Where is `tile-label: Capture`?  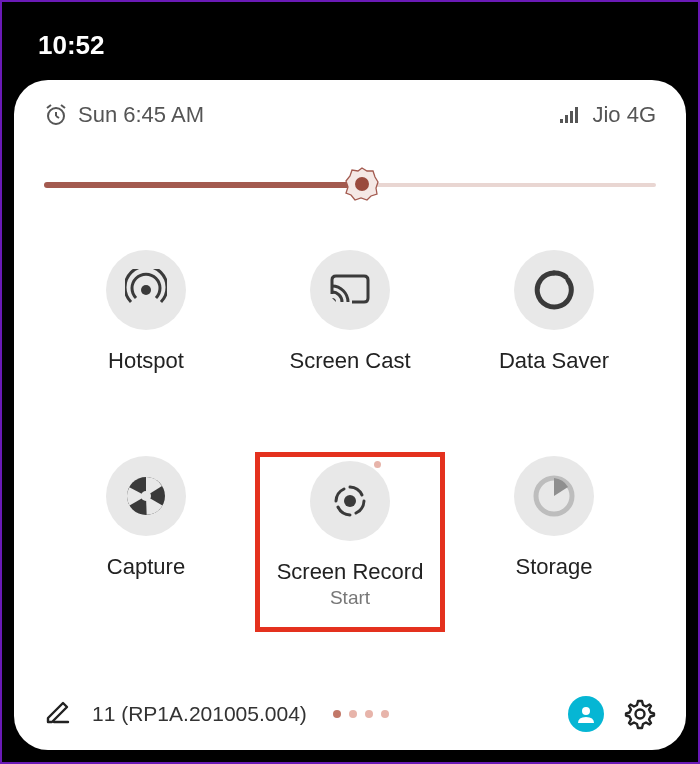 tile-label: Capture is located at coordinates (146, 567).